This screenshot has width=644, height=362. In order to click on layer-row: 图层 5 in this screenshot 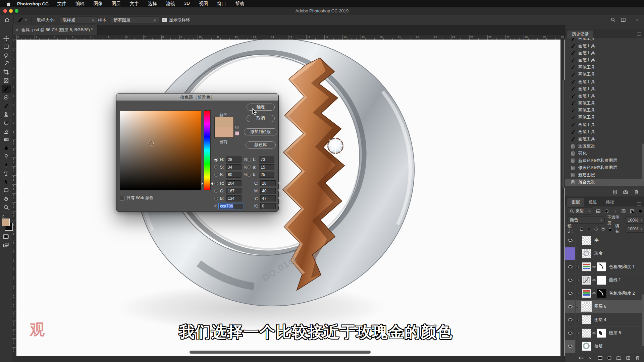, I will do `click(604, 334)`.